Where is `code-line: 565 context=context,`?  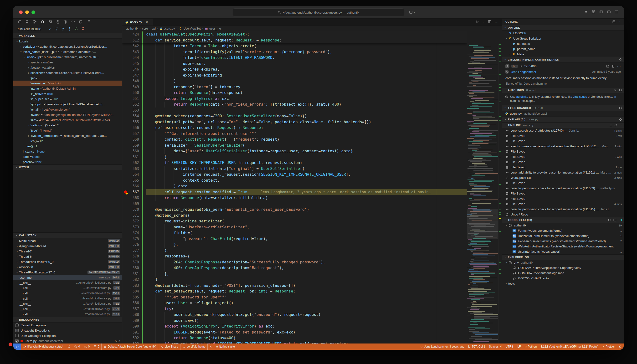 code-line: 565 context=context, is located at coordinates (294, 180).